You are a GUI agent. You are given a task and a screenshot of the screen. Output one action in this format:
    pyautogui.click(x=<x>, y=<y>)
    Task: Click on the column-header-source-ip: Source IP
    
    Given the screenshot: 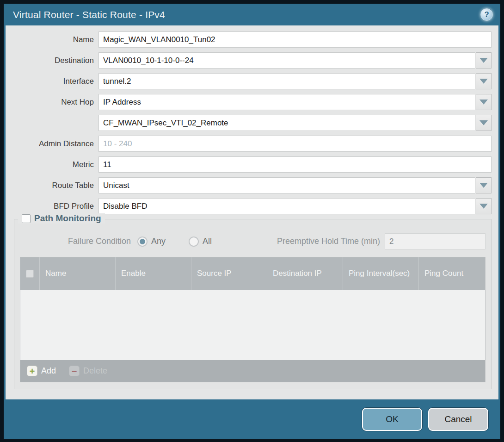 What is the action you would take?
    pyautogui.click(x=229, y=274)
    